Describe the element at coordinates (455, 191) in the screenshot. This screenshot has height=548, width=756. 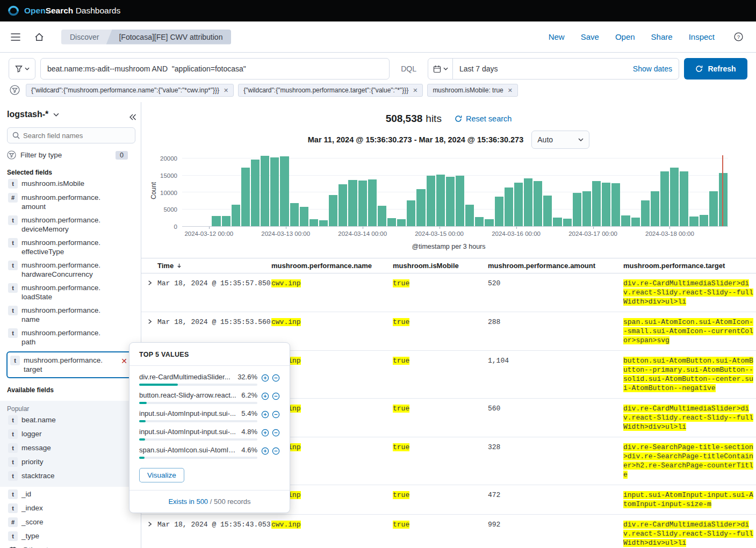
I see `histogram-plot` at that location.